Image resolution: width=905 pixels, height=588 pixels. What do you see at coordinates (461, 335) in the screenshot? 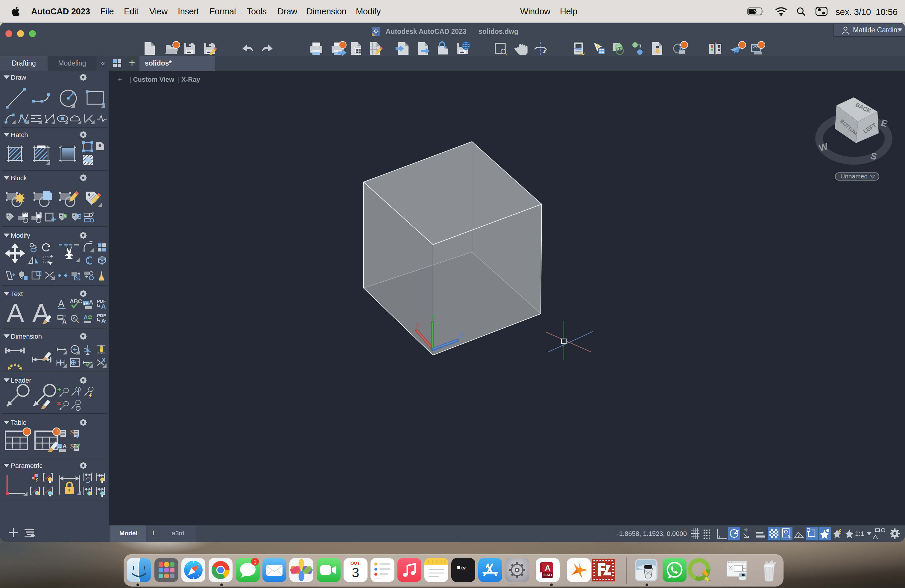
I see `svg-text: Z` at bounding box center [461, 335].